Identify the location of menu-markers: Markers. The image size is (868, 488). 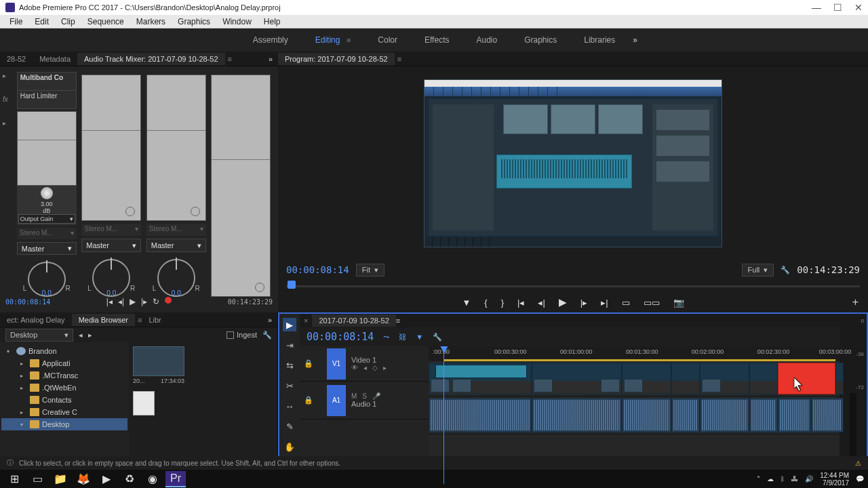
(151, 22).